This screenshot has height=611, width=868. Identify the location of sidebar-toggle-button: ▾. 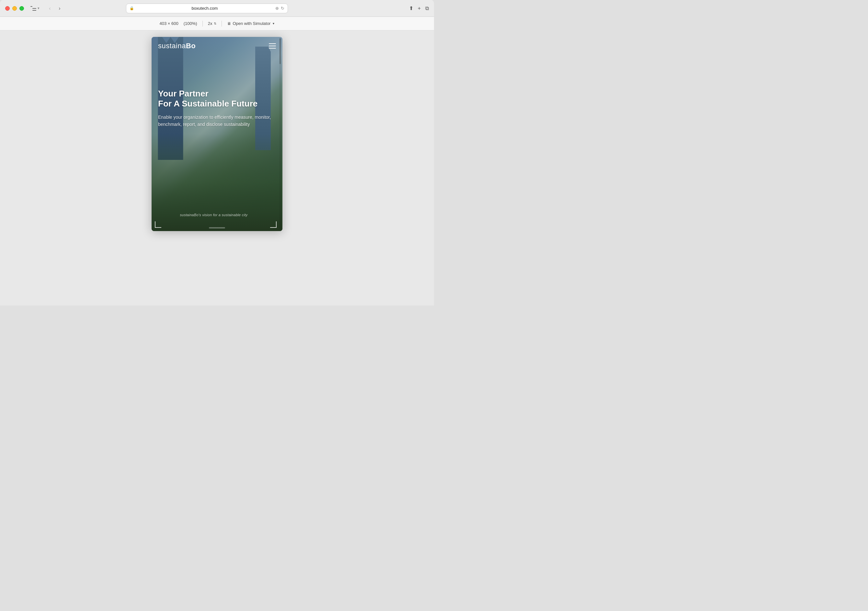
(35, 8).